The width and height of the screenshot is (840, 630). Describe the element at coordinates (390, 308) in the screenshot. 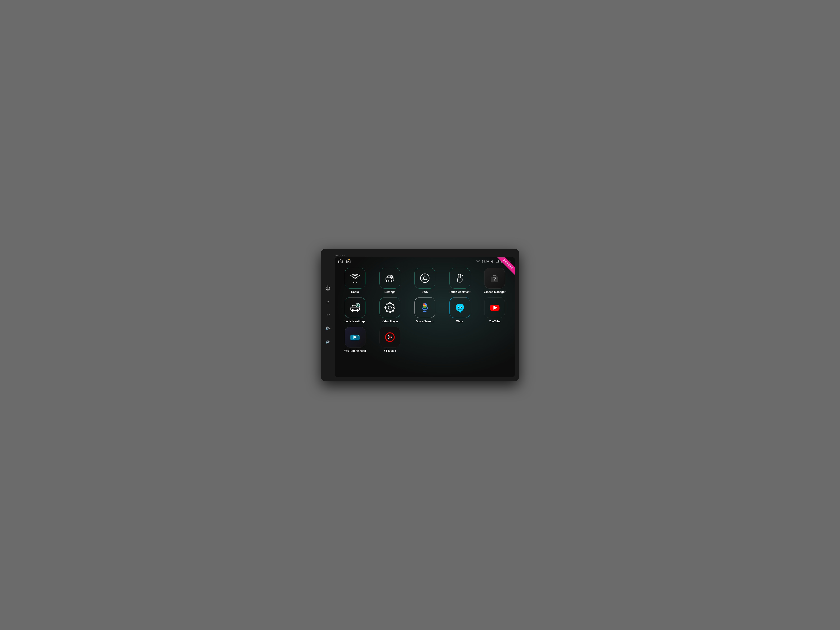

I see `video-player-icon` at that location.